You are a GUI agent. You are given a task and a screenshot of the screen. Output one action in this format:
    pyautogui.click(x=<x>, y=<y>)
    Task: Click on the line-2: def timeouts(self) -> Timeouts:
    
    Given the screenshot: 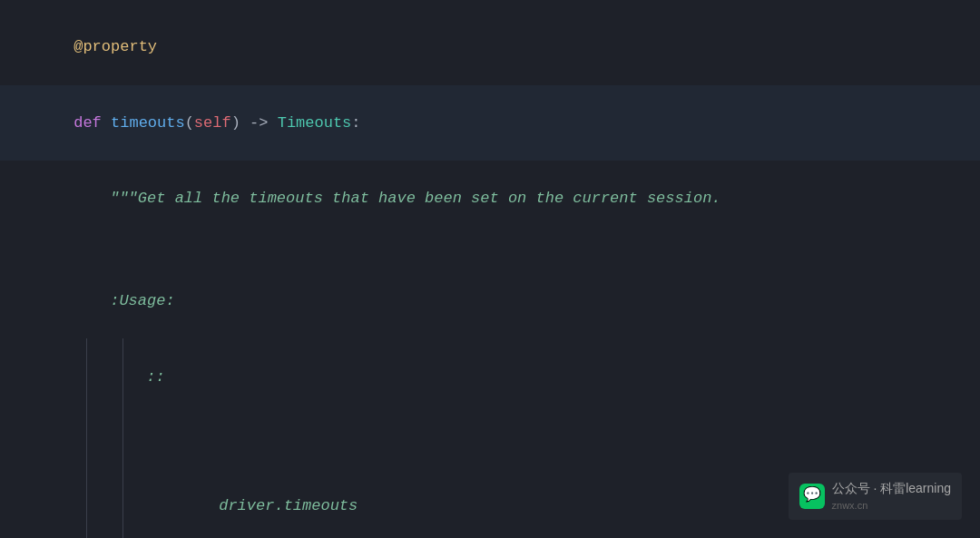 What is the action you would take?
    pyautogui.click(x=490, y=123)
    